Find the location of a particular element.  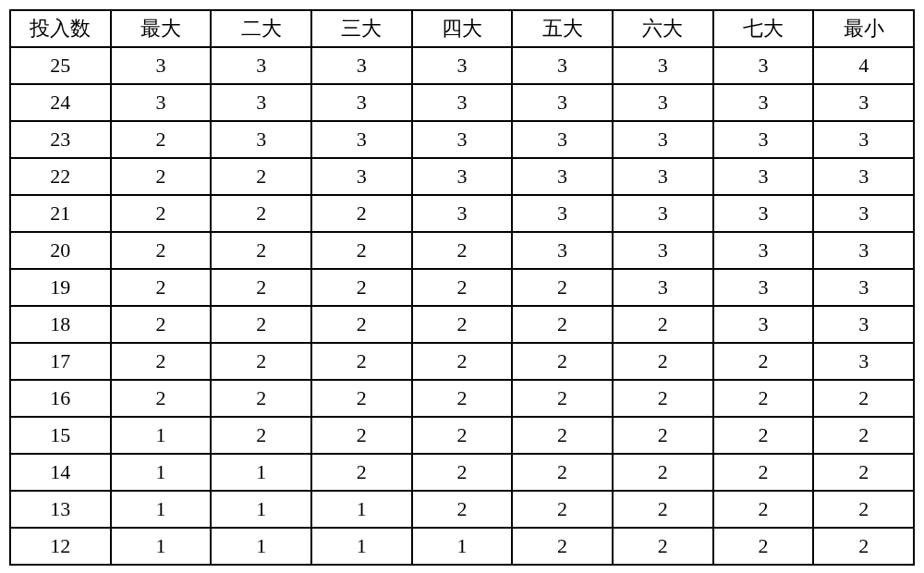

header-cell: 六大 is located at coordinates (663, 29).